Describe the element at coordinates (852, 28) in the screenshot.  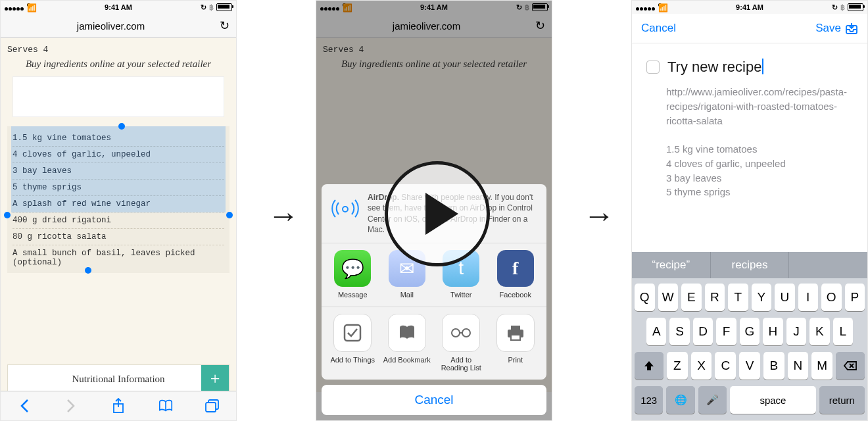
I see `inbox-icon` at that location.